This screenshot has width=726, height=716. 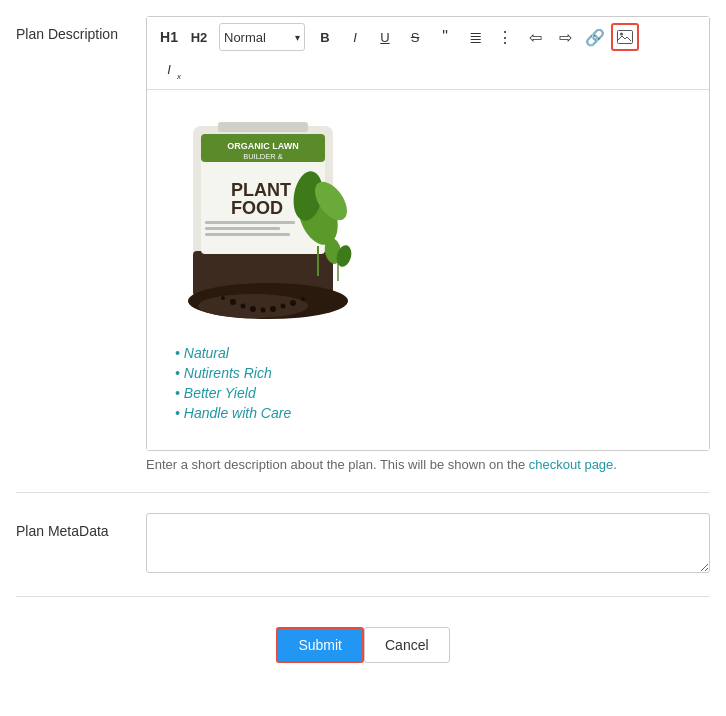 I want to click on help-text: Enter a short description about the plan…, so click(x=428, y=464).